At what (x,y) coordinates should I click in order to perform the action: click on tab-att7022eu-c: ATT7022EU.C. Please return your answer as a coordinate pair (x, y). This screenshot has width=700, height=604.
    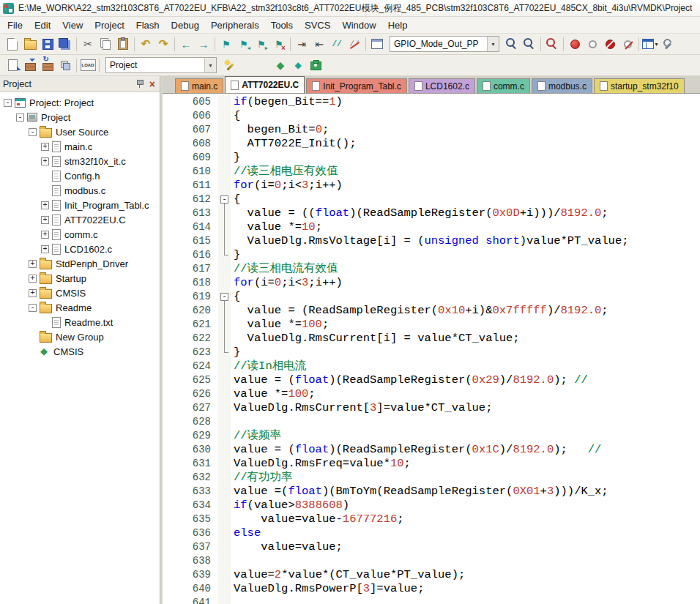
    Looking at the image, I should click on (265, 85).